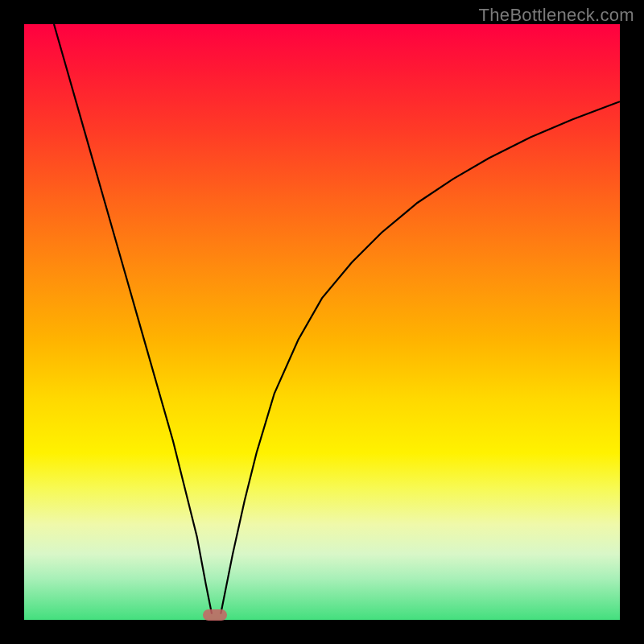 The width and height of the screenshot is (644, 644). What do you see at coordinates (557, 15) in the screenshot?
I see `watermark-text: TheBottleneck.com` at bounding box center [557, 15].